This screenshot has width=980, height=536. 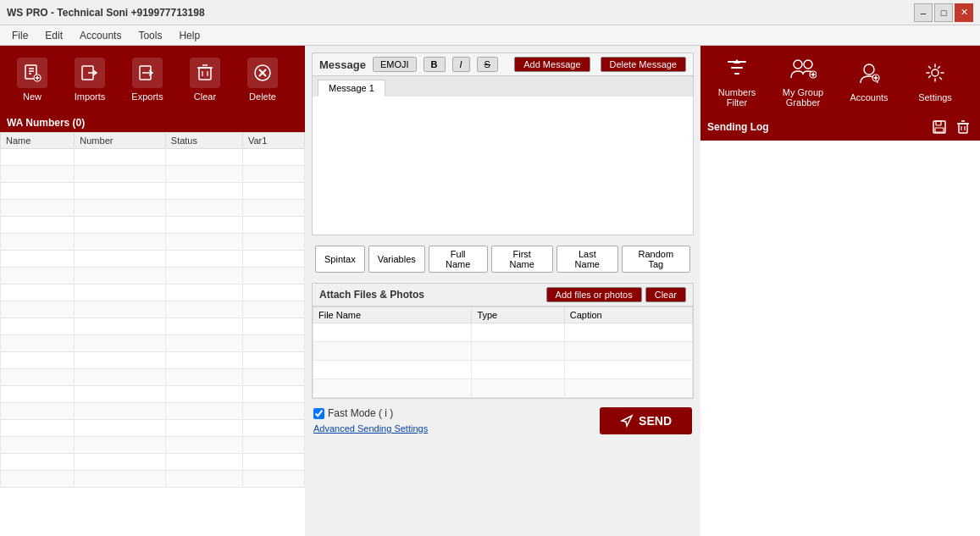 I want to click on new-icon, so click(x=32, y=73).